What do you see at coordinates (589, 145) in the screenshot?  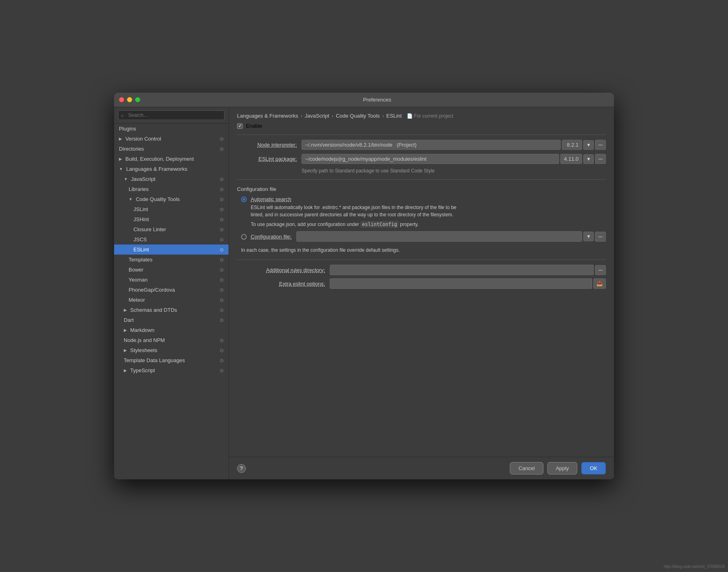 I see `node-interpreter-dropdown: ▼` at bounding box center [589, 145].